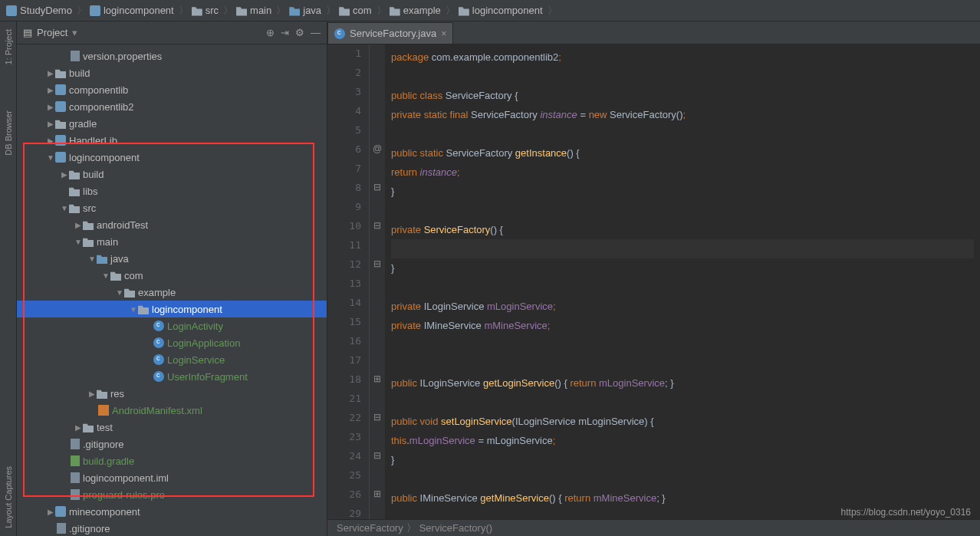 The width and height of the screenshot is (980, 536). I want to click on tree-item: UserInfoFragment, so click(172, 377).